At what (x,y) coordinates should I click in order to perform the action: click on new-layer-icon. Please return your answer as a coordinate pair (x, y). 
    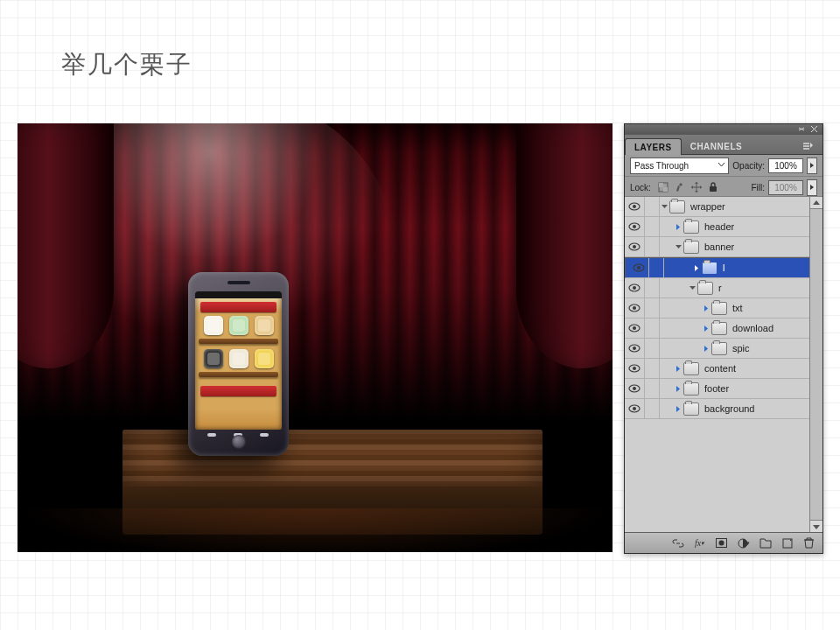
    Looking at the image, I should click on (788, 542).